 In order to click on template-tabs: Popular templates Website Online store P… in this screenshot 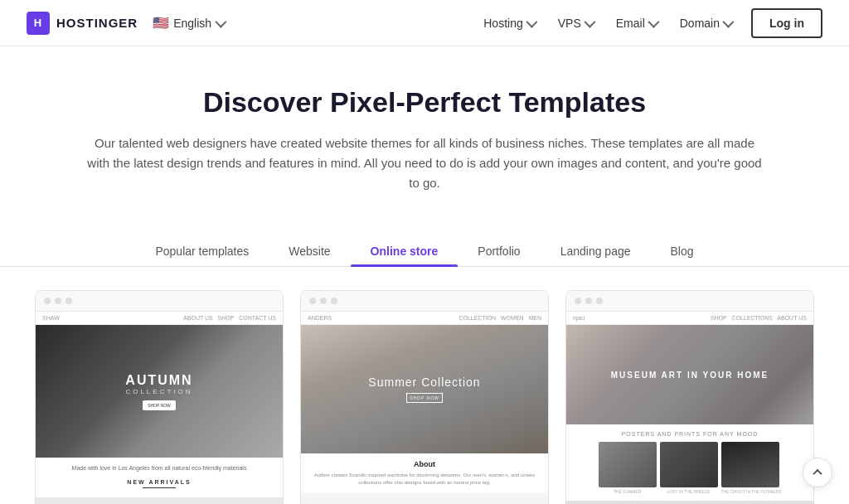, I will do `click(424, 252)`.